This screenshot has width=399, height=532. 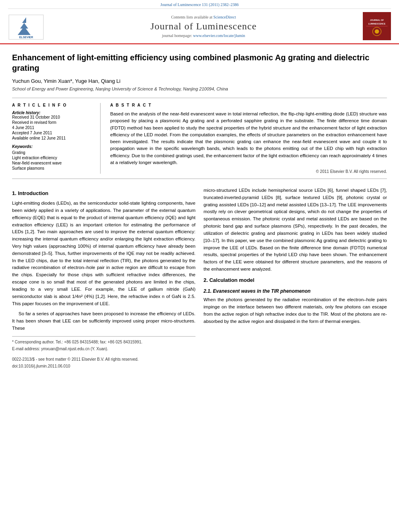 What do you see at coordinates (295, 280) in the screenshot?
I see `section2-heading: 2. Calculation model` at bounding box center [295, 280].